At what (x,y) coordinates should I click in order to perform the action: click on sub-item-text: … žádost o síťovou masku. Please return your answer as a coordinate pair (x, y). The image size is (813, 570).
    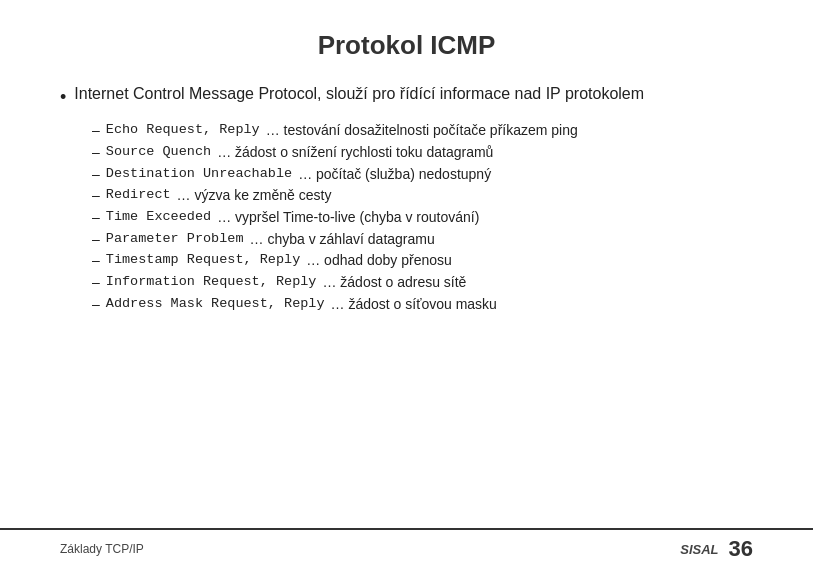
    Looking at the image, I should click on (414, 305).